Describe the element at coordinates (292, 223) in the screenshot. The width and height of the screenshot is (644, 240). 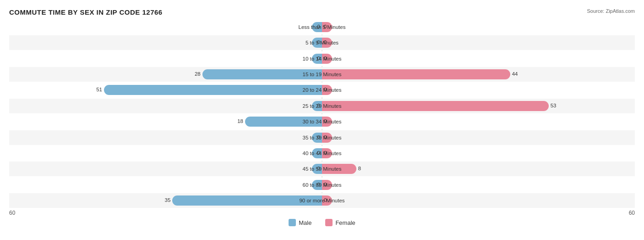
I see `legend-male-box` at that location.